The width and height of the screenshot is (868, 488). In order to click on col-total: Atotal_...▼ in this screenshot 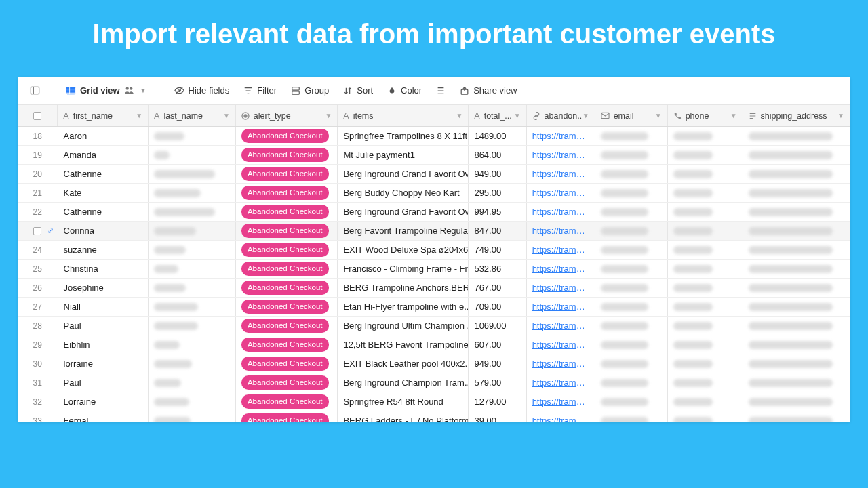, I will do `click(498, 115)`.